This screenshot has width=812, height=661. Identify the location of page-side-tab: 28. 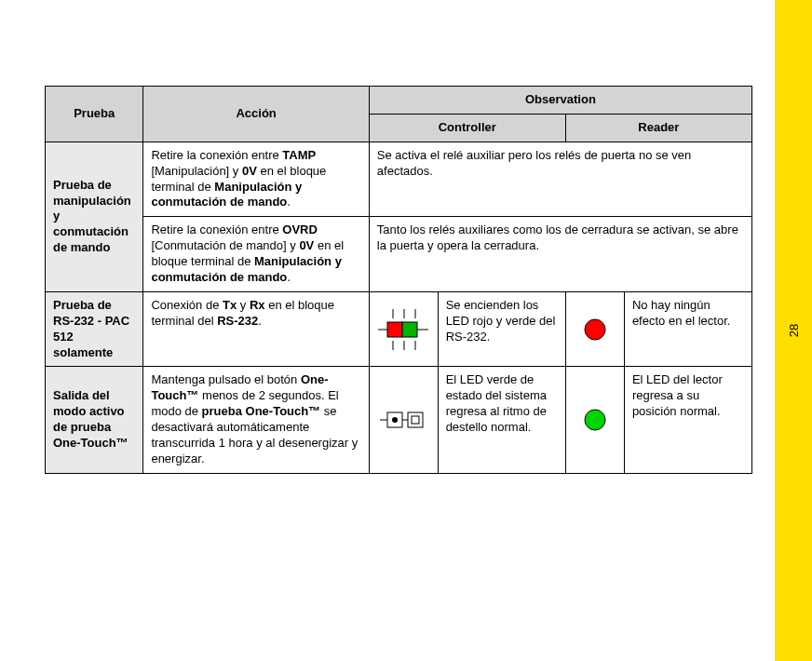
(793, 330).